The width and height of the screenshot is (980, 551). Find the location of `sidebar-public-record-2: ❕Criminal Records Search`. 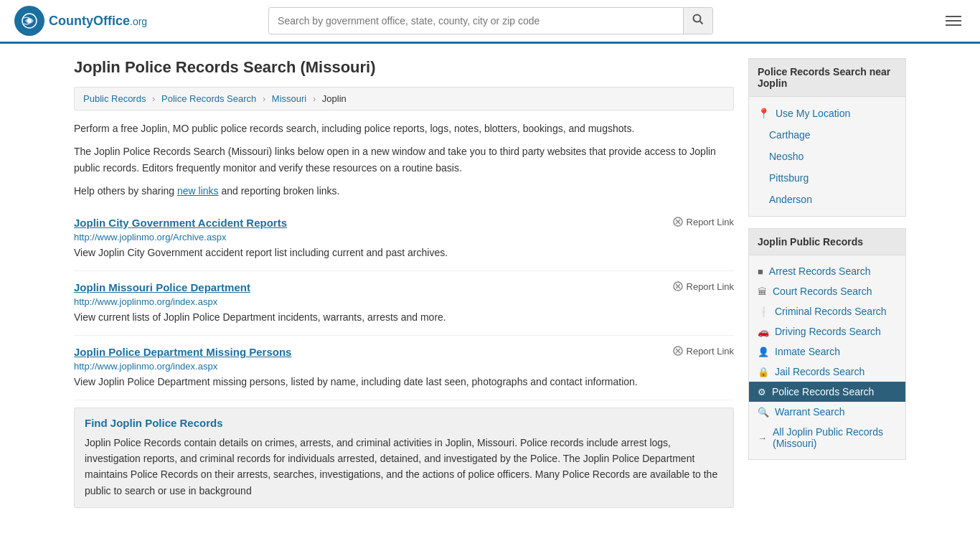

sidebar-public-record-2: ❕Criminal Records Search is located at coordinates (827, 311).